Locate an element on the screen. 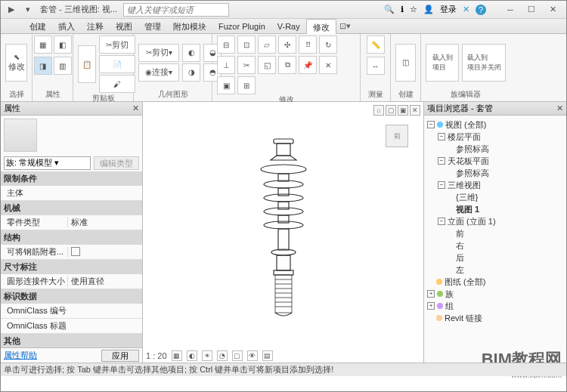 The height and width of the screenshot is (392, 567). group-button: ▣ is located at coordinates (226, 85).